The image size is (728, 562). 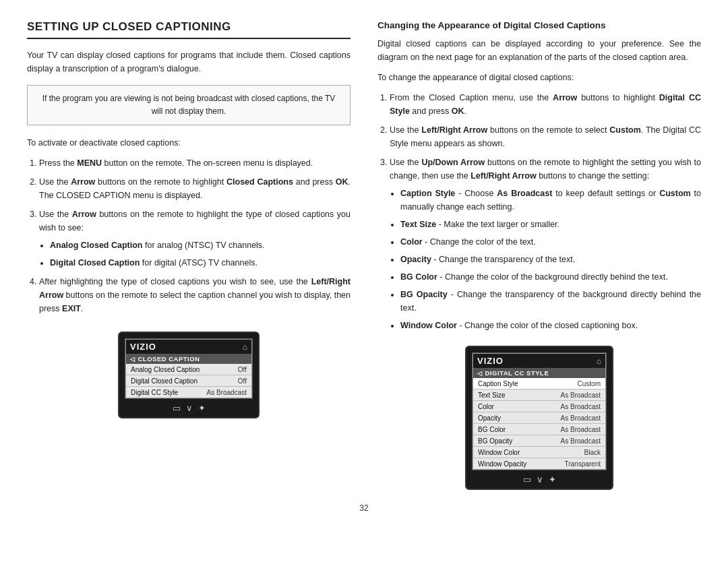 I want to click on right-row7-label: Window Color, so click(x=499, y=453).